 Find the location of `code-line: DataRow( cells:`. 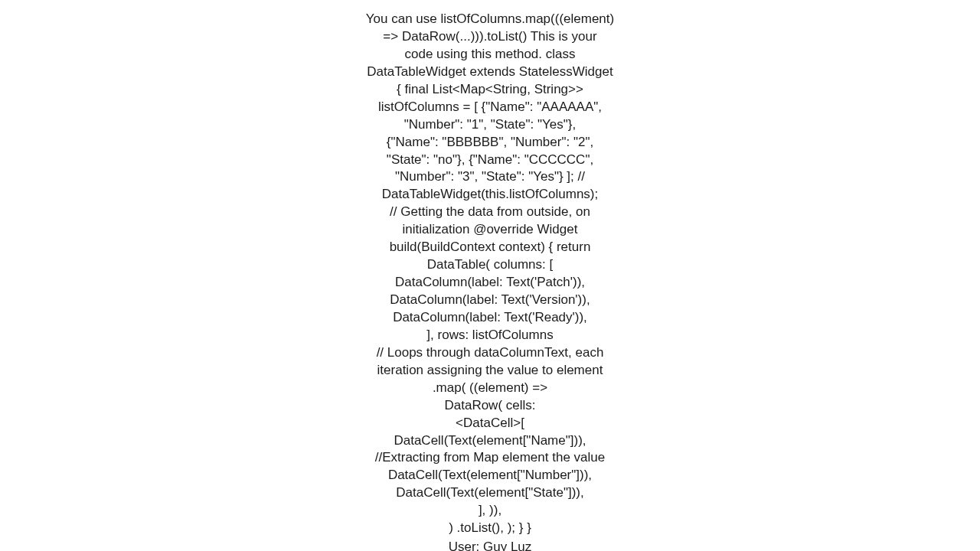

code-line: DataRow( cells: is located at coordinates (490, 406).